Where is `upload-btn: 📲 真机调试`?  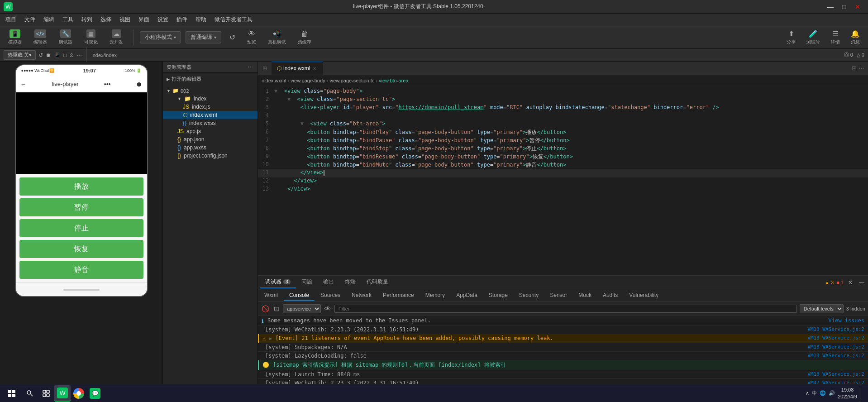
upload-btn: 📲 真机调试 is located at coordinates (277, 37).